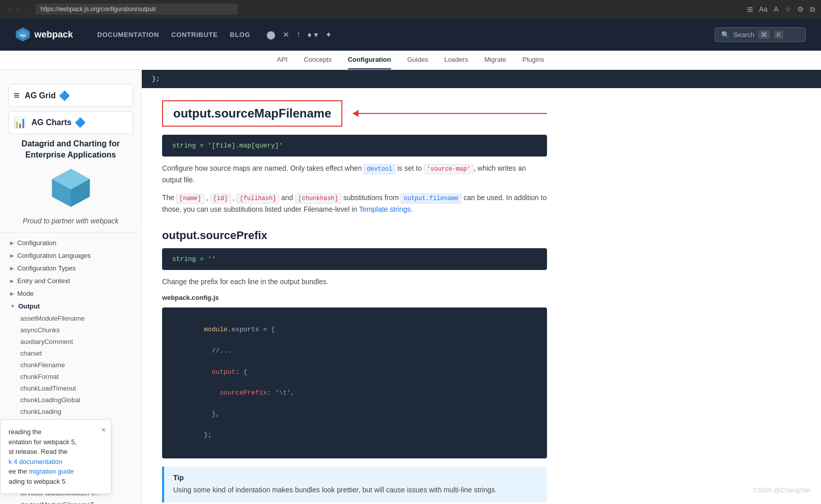  Describe the element at coordinates (38, 452) in the screenshot. I see `notification-text3: st release. Read the` at that location.